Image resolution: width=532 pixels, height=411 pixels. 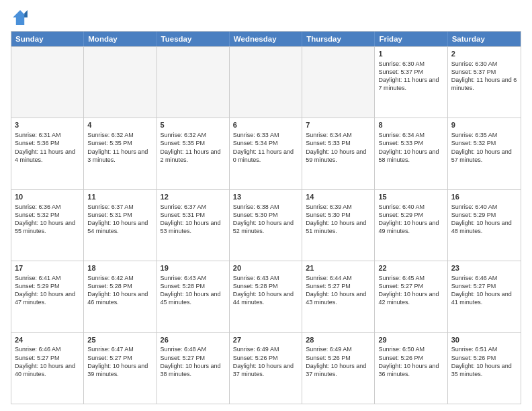 I want to click on day-number: 15, so click(x=411, y=197).